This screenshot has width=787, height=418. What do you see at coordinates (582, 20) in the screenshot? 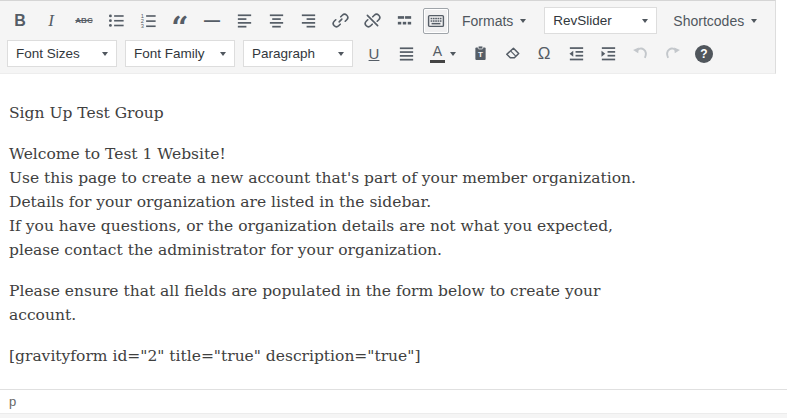
I see `revslider-value: RevSlider` at bounding box center [582, 20].